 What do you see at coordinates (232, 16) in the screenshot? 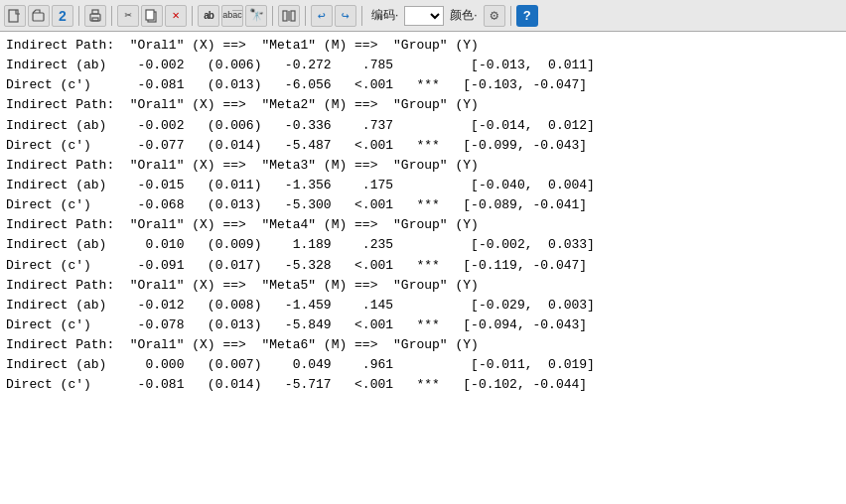
I see `replace-text-button: ab ac` at bounding box center [232, 16].